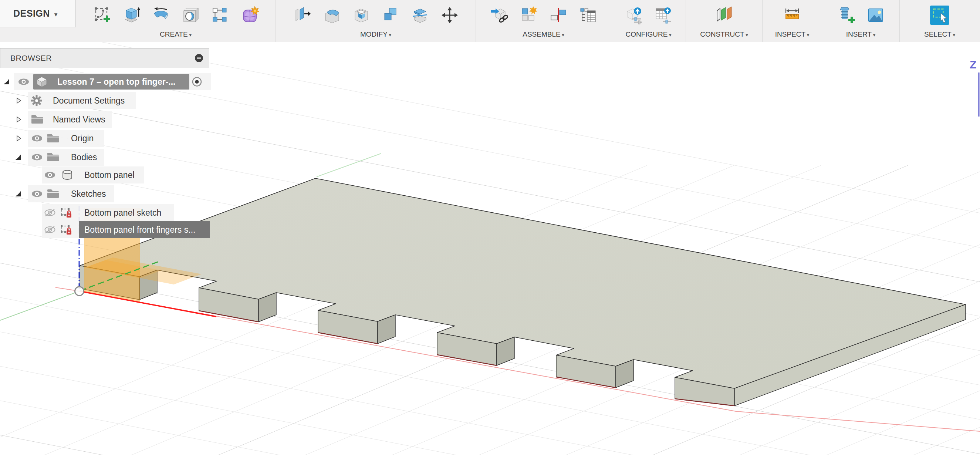 This screenshot has height=455, width=980. I want to click on row-label: Bodies, so click(84, 158).